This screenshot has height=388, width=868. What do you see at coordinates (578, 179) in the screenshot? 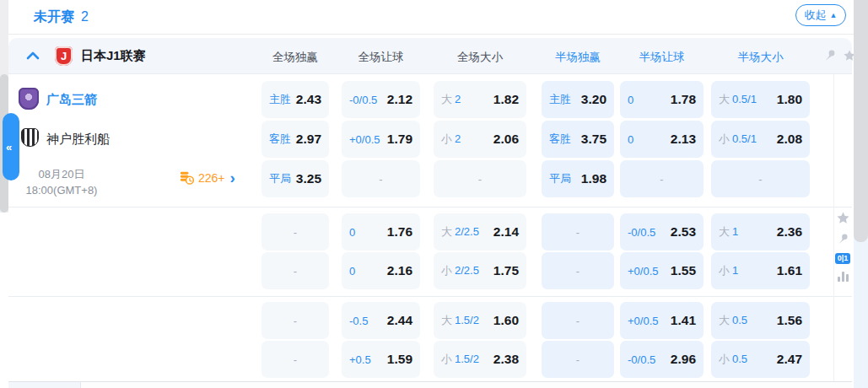
I see `odds-cell: 平局1.98` at bounding box center [578, 179].